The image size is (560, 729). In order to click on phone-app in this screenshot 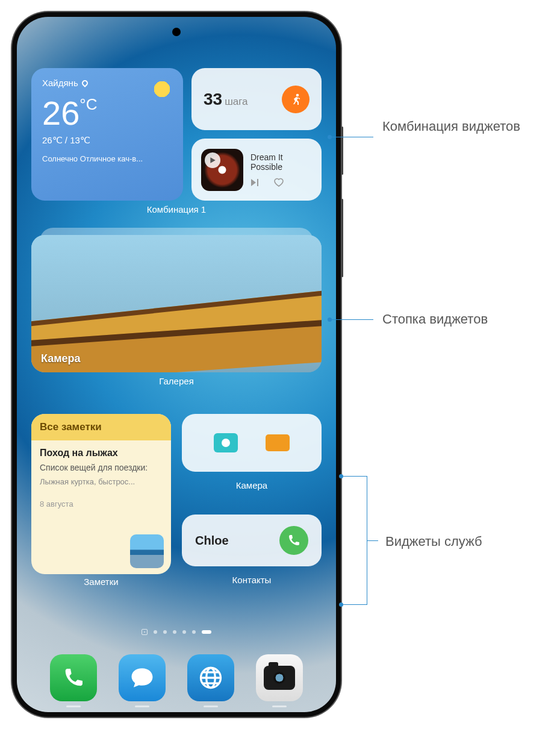, I will do `click(73, 678)`.